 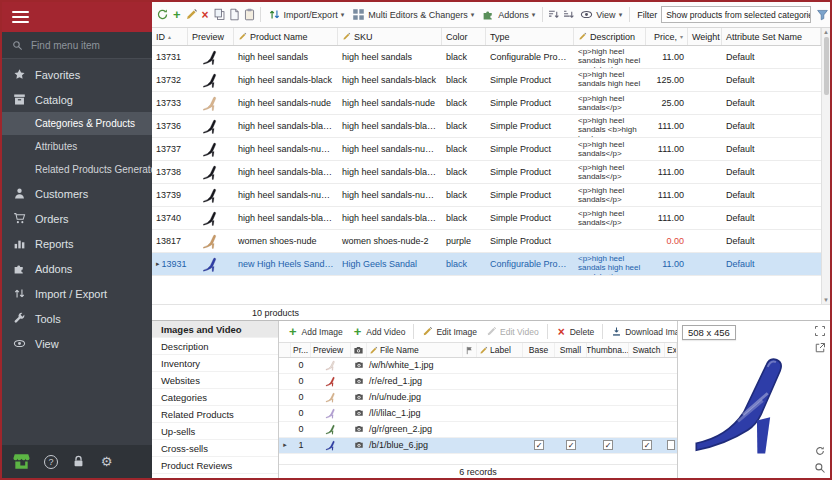 I want to click on tab-product-reviews: Product Reviews, so click(x=215, y=466).